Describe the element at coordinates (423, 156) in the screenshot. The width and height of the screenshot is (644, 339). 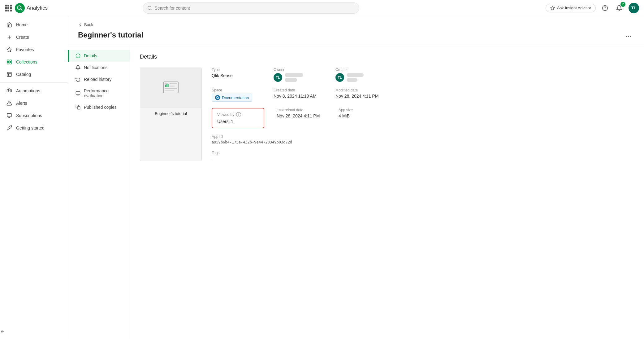
I see `details-row-5: Tags -` at that location.